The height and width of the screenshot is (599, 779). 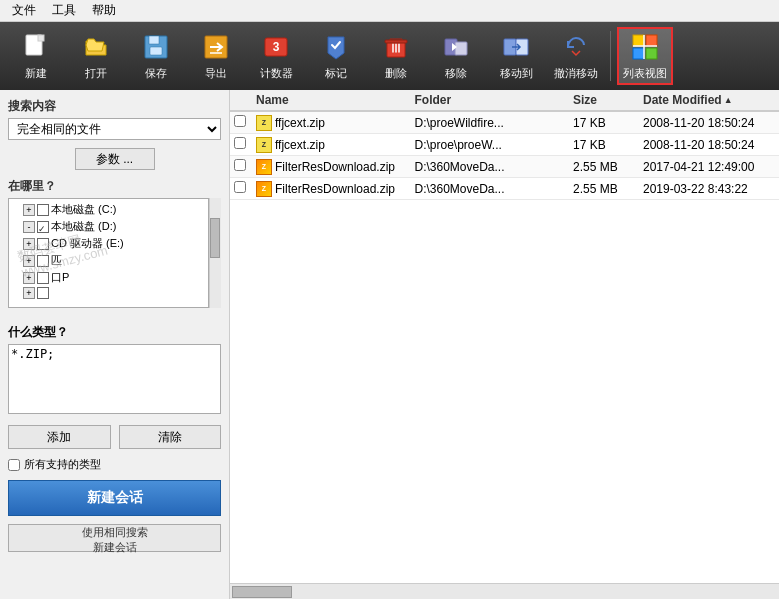 What do you see at coordinates (43, 244) in the screenshot?
I see `check-e` at bounding box center [43, 244].